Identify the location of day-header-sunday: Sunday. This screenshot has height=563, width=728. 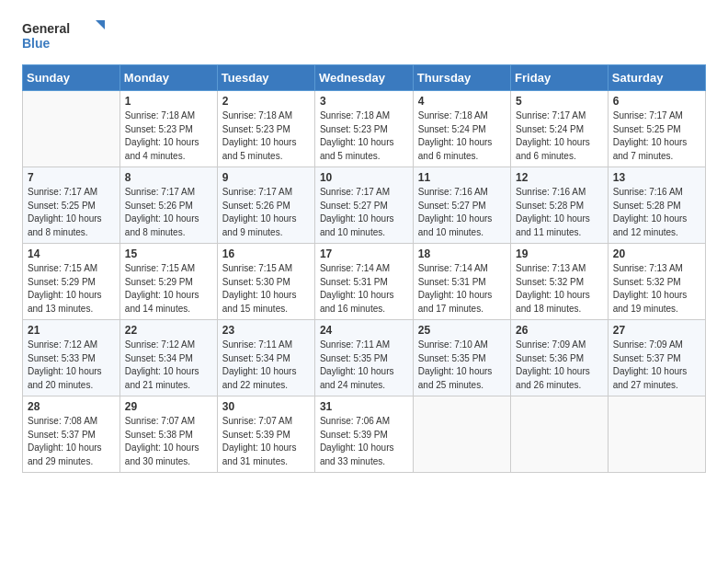
(72, 78).